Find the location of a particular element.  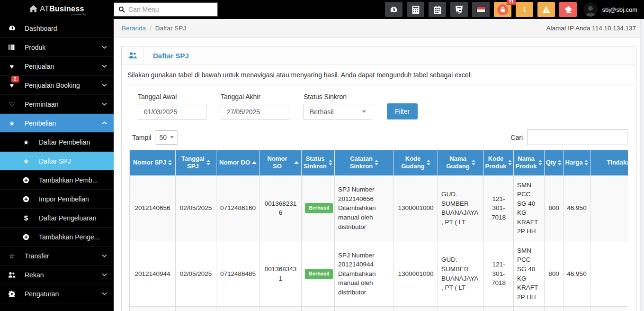

sidebar-item-daftar-pembelian: Daftar Pembelian is located at coordinates (57, 142).